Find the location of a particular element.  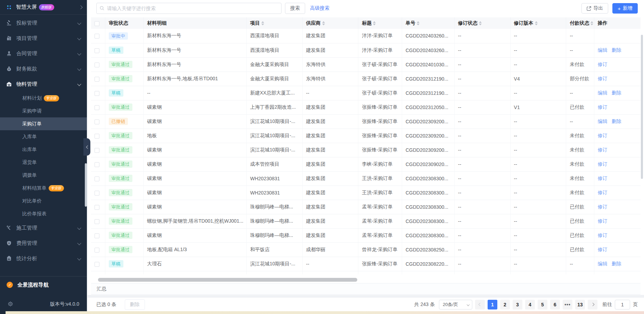

sidebar-subitem-price-report: 比价单报表 is located at coordinates (43, 214).